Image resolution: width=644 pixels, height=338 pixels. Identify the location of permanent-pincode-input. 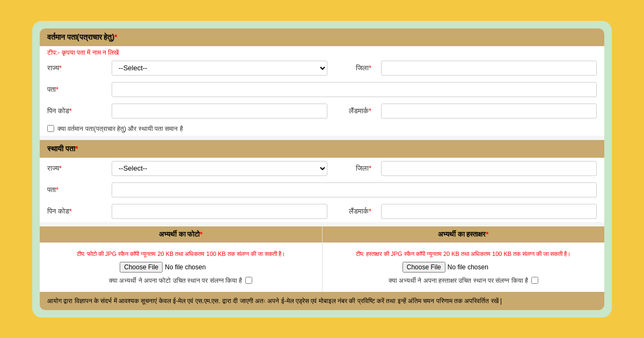
(219, 211).